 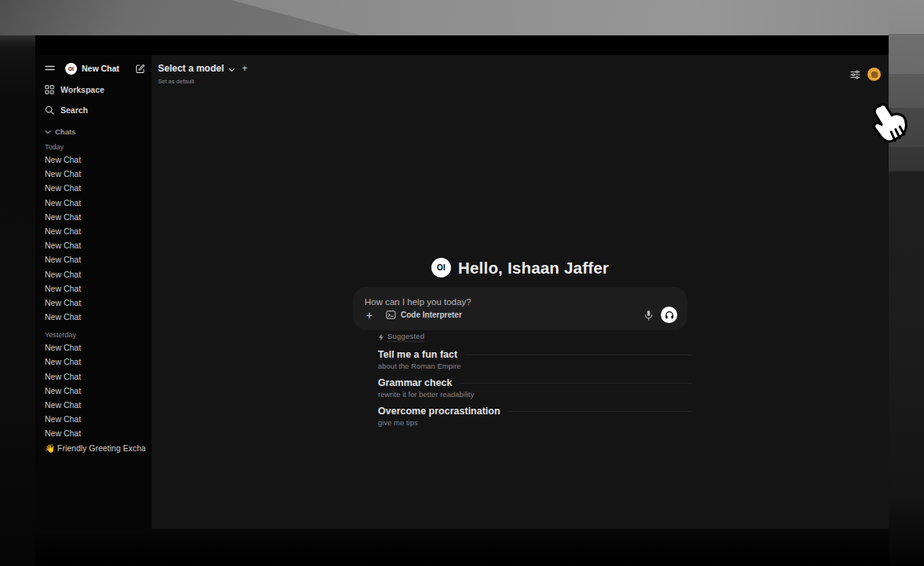 I want to click on app-logo: OI, so click(x=71, y=69).